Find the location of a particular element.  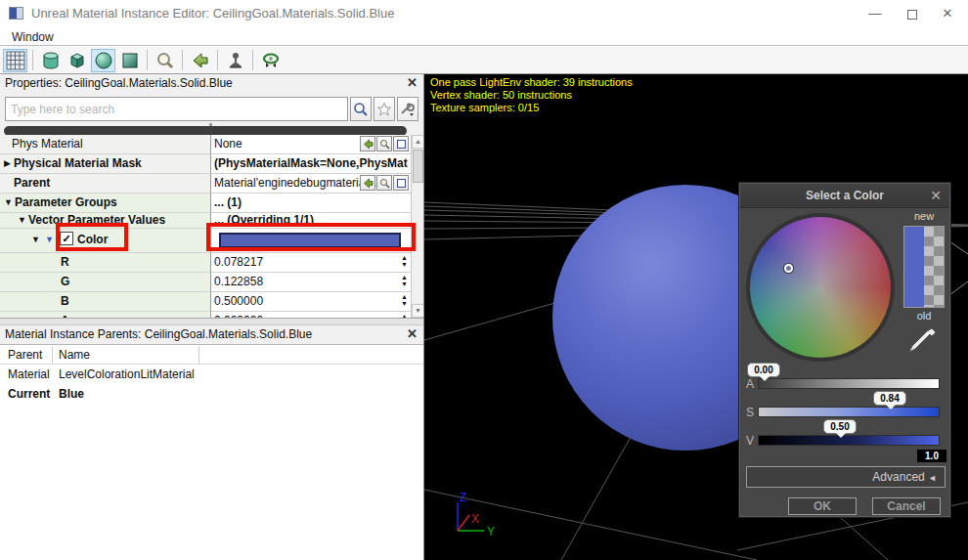

channel-label: G is located at coordinates (65, 281).